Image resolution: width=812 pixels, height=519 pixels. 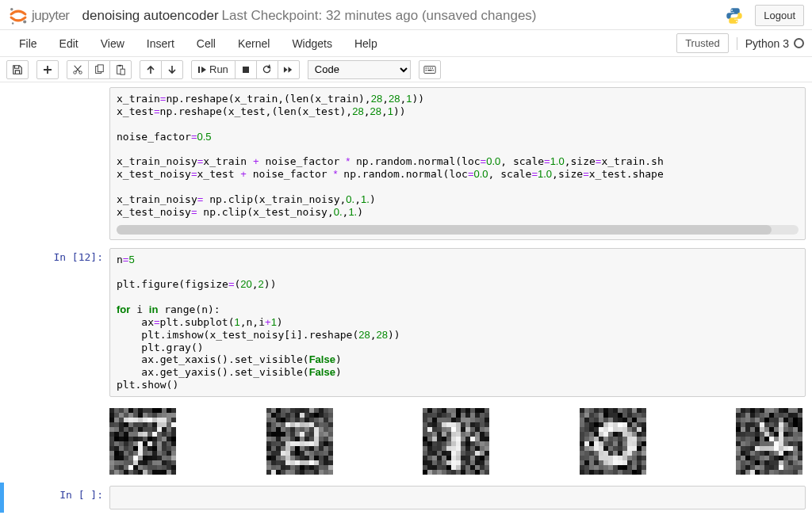 I want to click on kernel-indicator: Python 3, so click(x=771, y=44).